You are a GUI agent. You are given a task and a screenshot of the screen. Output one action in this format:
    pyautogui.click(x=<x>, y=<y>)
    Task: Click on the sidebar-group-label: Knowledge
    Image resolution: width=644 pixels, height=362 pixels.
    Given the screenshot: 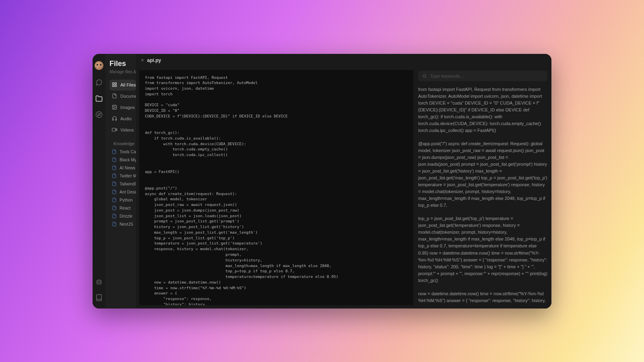 What is the action you would take?
    pyautogui.click(x=124, y=144)
    